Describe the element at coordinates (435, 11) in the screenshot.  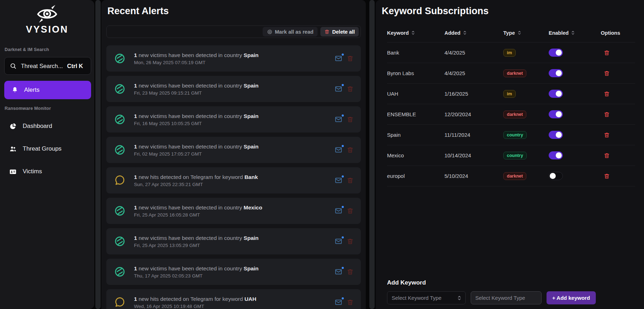
I see `keyword-subscriptions-title: Keyword Subscriptions` at that location.